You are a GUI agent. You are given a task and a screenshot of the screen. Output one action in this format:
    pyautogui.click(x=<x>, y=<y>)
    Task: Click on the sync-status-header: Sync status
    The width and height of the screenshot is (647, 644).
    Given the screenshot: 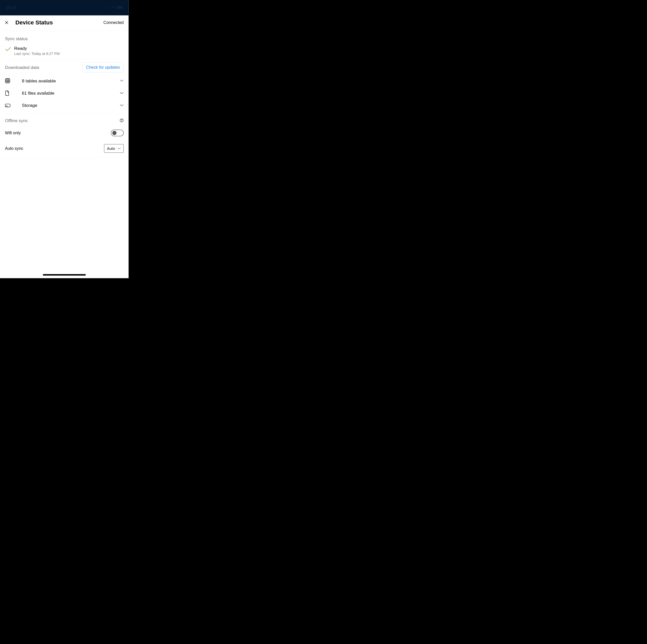 What is the action you would take?
    pyautogui.click(x=64, y=37)
    